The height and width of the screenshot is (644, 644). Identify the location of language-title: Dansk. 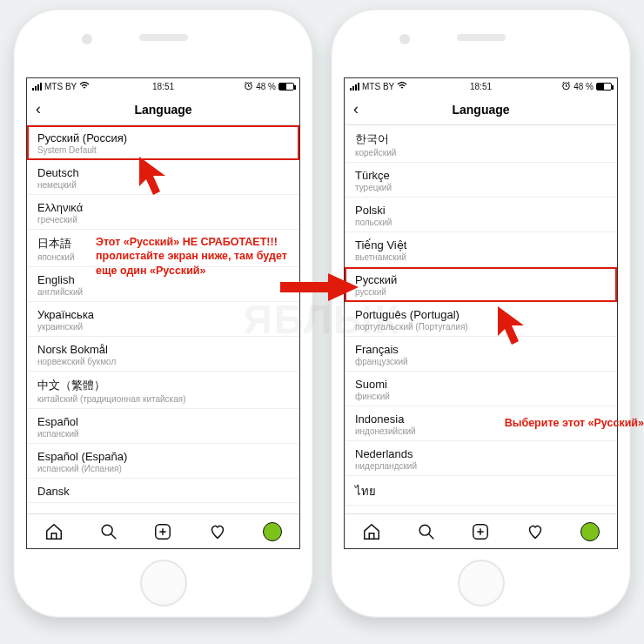
(164, 491).